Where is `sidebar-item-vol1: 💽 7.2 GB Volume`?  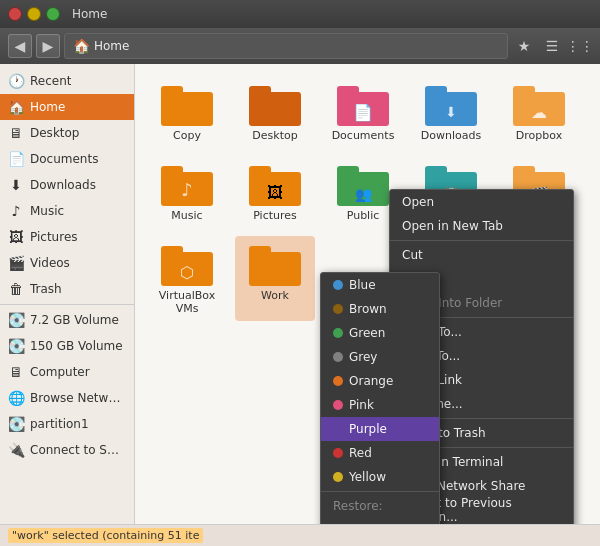
sidebar-item-vol1: 💽 7.2 GB Volume is located at coordinates (67, 320).